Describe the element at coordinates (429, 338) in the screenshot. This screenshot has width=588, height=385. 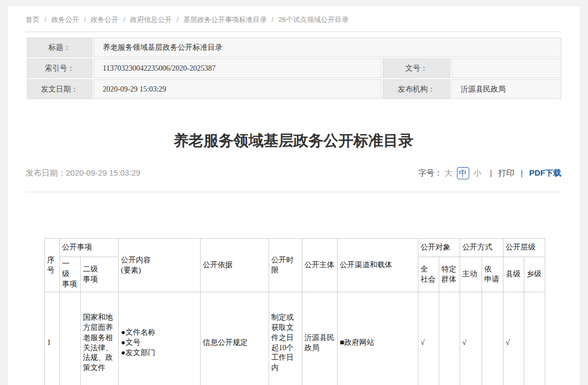
I see `cell-target-all: √` at that location.